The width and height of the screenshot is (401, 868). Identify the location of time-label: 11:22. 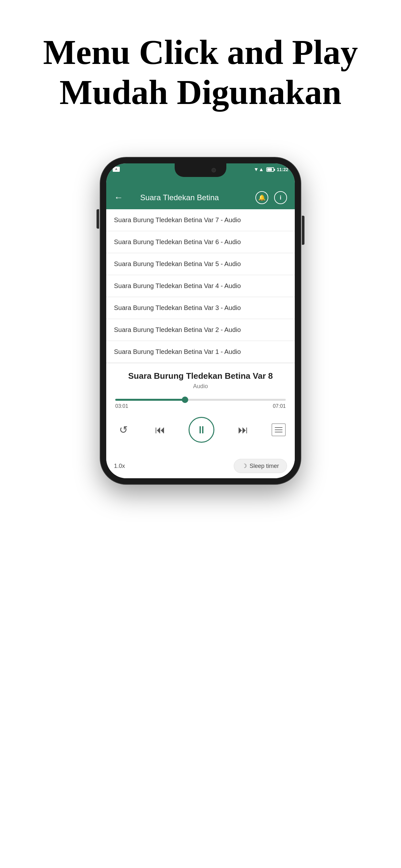
(282, 169).